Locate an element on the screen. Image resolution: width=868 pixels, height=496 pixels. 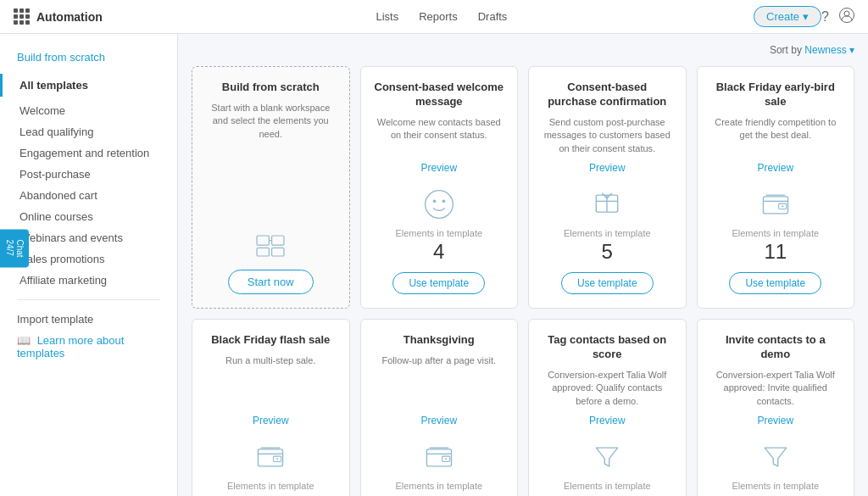
card-desc: Follow-up after a page visit. is located at coordinates (439, 382).